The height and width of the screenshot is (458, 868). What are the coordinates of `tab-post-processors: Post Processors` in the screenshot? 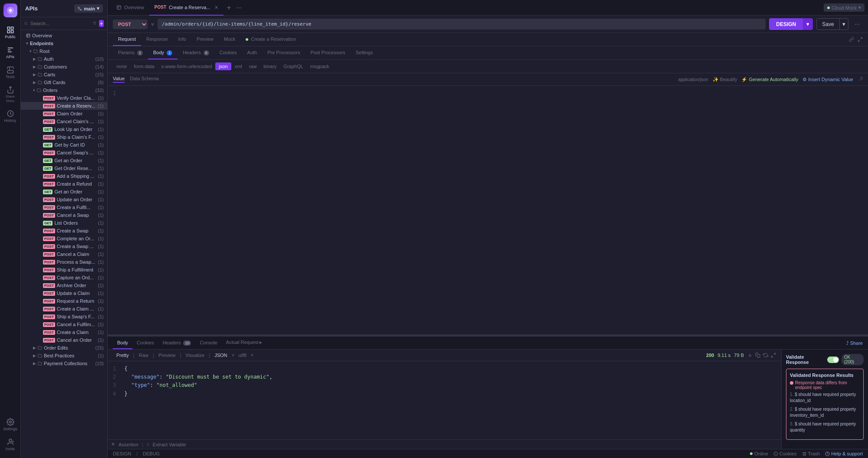 It's located at (328, 53).